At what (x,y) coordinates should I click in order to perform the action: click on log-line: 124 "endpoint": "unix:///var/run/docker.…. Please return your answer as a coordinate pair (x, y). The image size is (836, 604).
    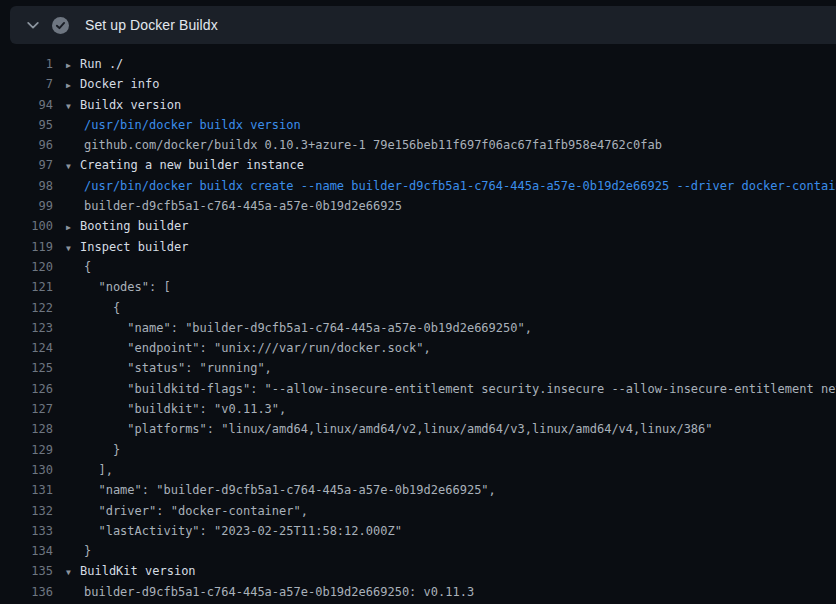
    Looking at the image, I should click on (418, 348).